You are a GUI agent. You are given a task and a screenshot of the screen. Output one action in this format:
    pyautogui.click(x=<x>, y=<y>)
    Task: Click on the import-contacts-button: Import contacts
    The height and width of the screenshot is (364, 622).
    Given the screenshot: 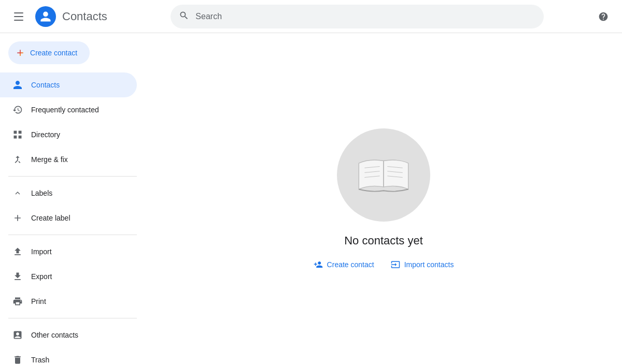 What is the action you would take?
    pyautogui.click(x=422, y=265)
    